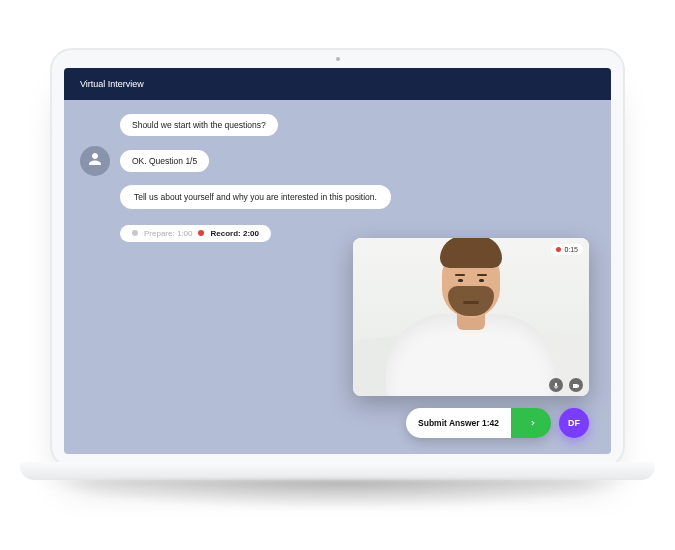 This screenshot has height=550, width=675. Describe the element at coordinates (458, 423) in the screenshot. I see `submit-label: Submit Answer 1:42` at that location.